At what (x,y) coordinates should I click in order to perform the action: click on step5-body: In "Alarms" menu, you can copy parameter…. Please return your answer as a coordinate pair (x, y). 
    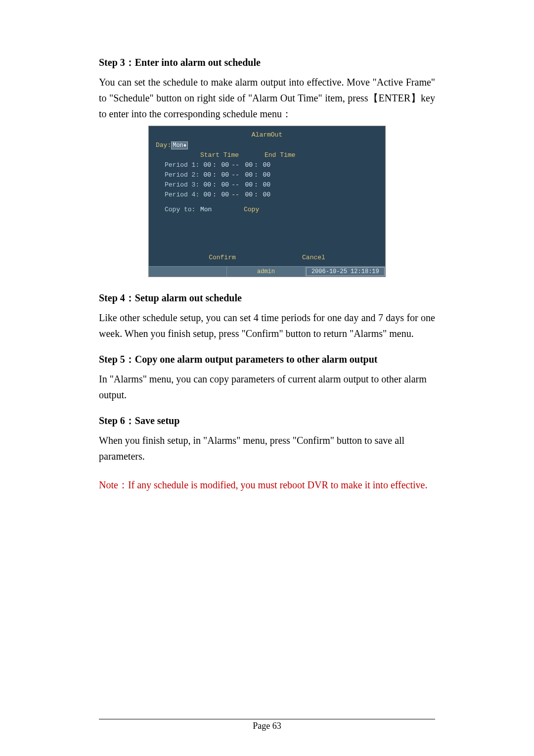
    Looking at the image, I should click on (267, 387).